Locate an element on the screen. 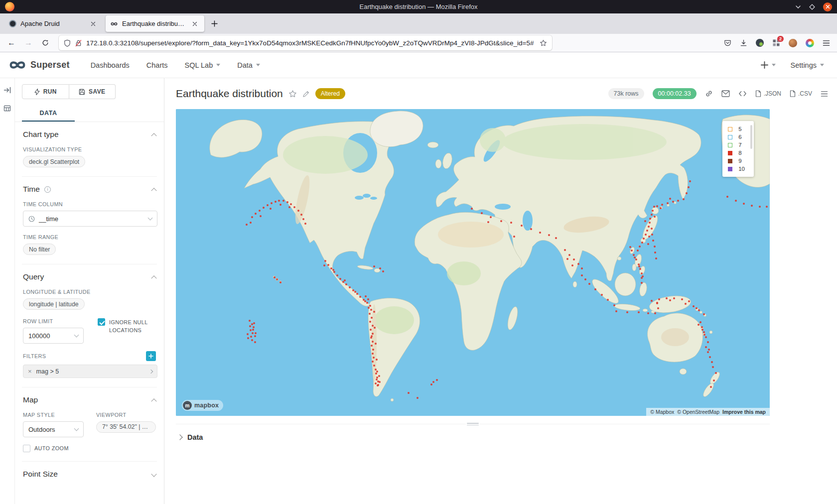 This screenshot has width=837, height=504. chart-menu-icon is located at coordinates (824, 94).